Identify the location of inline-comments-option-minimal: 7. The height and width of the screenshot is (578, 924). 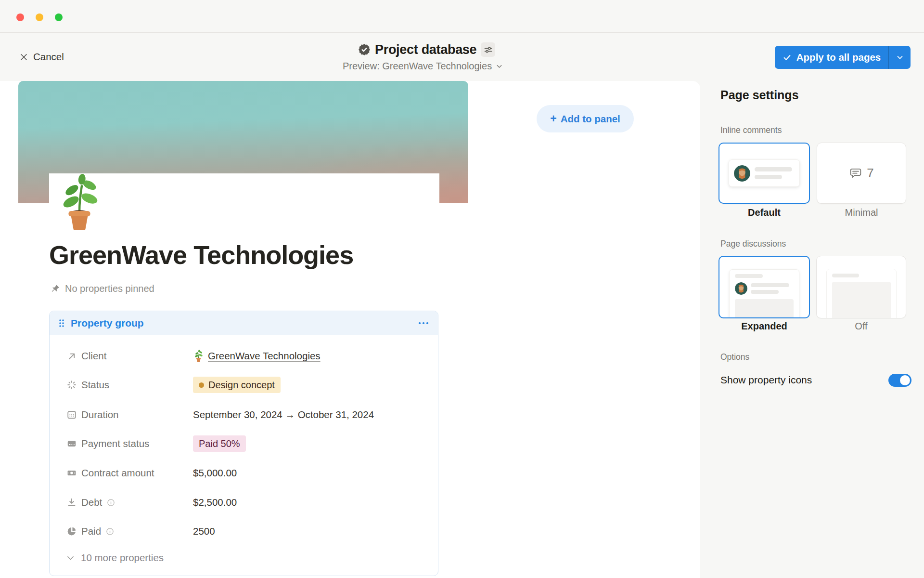
(861, 173).